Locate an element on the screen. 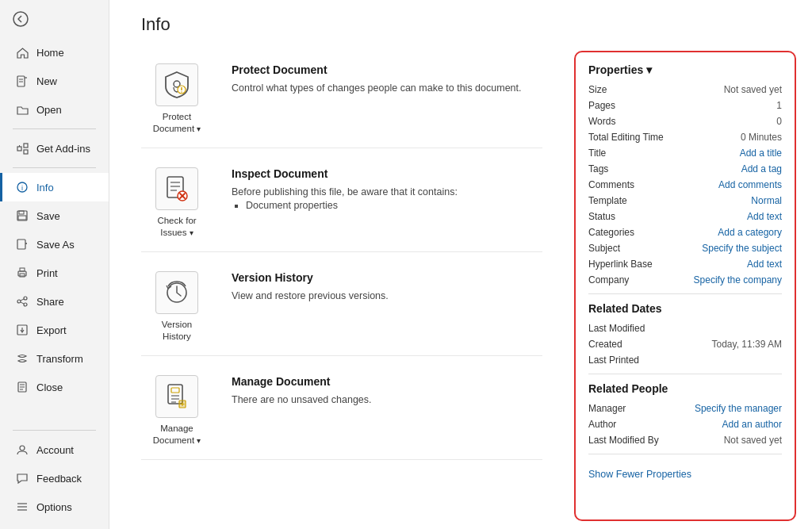  share-icon is located at coordinates (22, 301).